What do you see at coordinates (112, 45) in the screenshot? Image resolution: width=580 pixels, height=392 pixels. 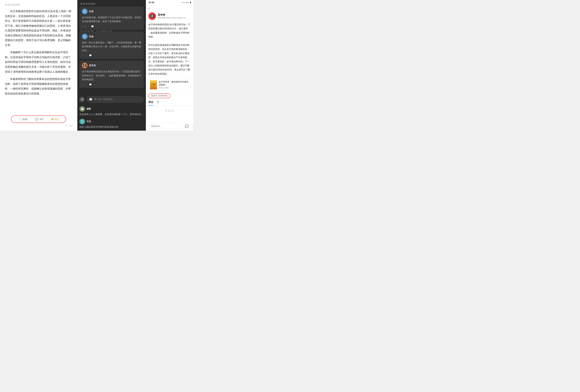 I see `comment-card-2: 征 征途 表述一些让大家听进去，理解了，记住的东西很难，看一看是否能够让受众心头…` at bounding box center [112, 45].